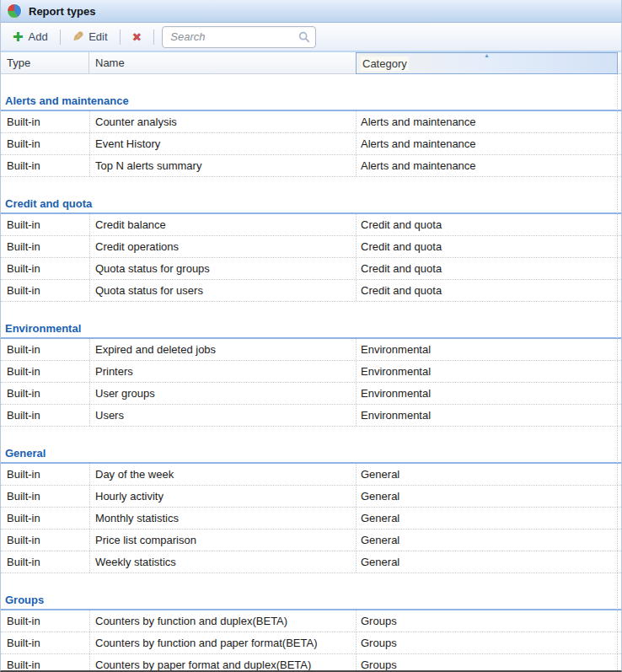 Image resolution: width=622 pixels, height=672 pixels. What do you see at coordinates (311, 394) in the screenshot?
I see `table-row: Built-in User groups Environmental` at bounding box center [311, 394].